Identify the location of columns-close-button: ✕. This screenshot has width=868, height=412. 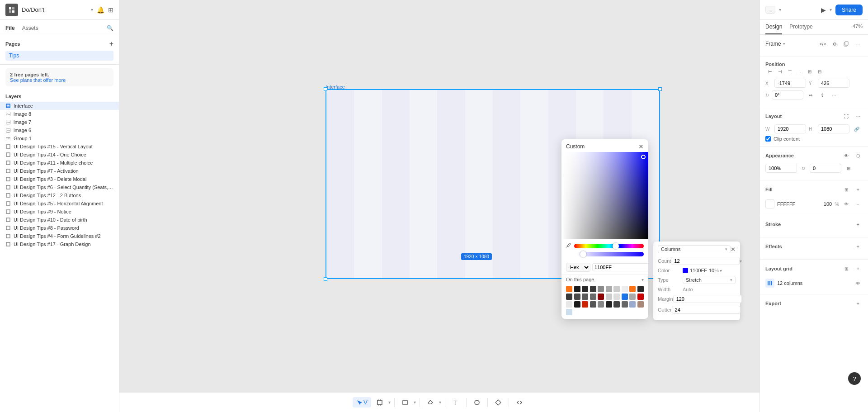
(733, 250).